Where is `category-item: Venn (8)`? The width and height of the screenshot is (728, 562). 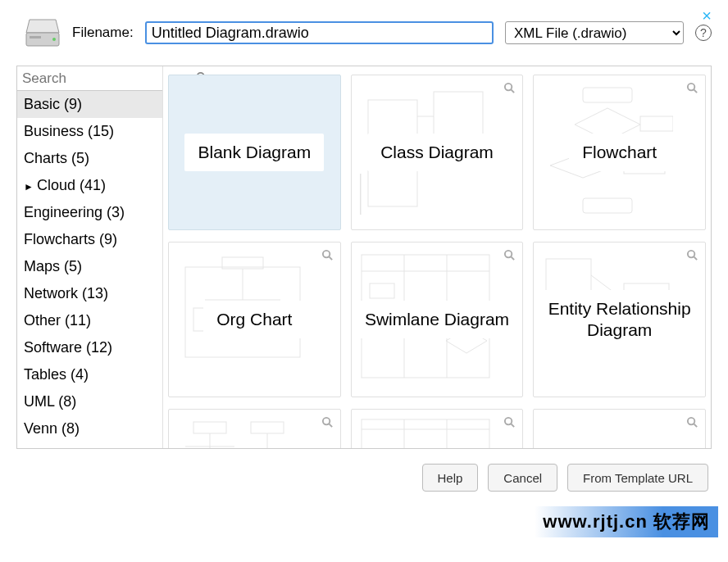
category-item: Venn (8) is located at coordinates (90, 429).